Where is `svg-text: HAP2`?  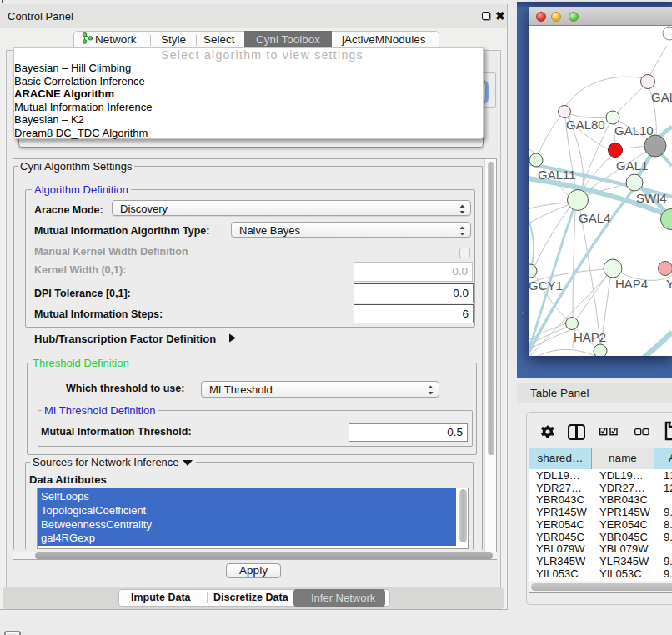
svg-text: HAP2 is located at coordinates (590, 337).